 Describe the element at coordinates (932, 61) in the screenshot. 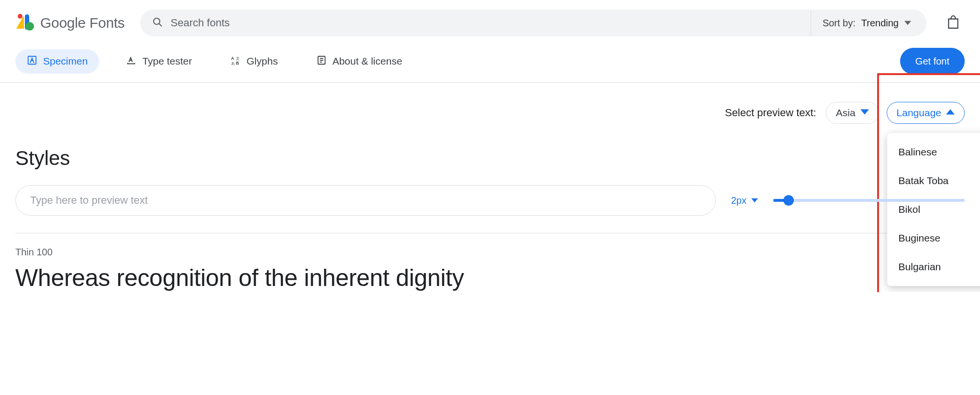

I see `get-font-button: Get font` at that location.